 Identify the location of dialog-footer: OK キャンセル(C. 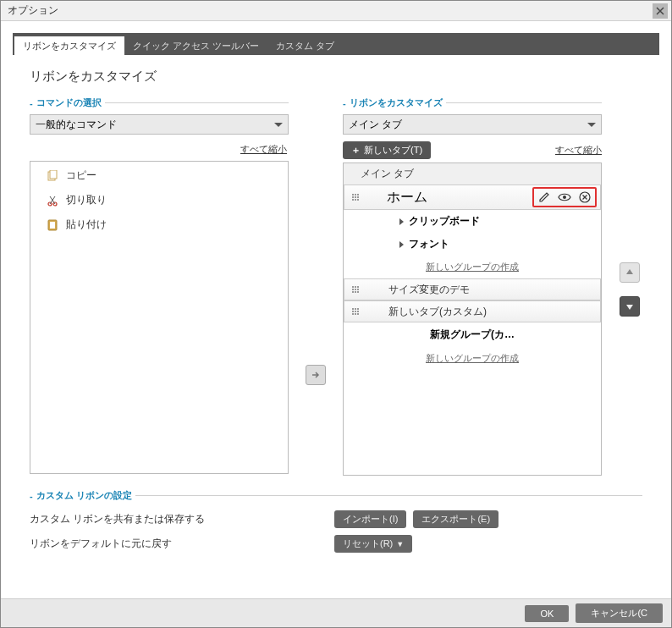
(336, 613).